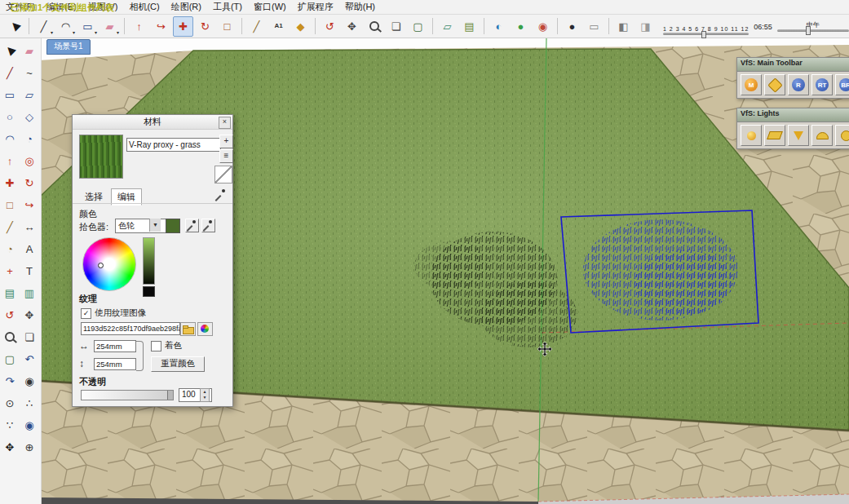 This screenshot has height=504, width=849. Describe the element at coordinates (10, 447) in the screenshot. I see `move-view-tool: ✥` at that location.